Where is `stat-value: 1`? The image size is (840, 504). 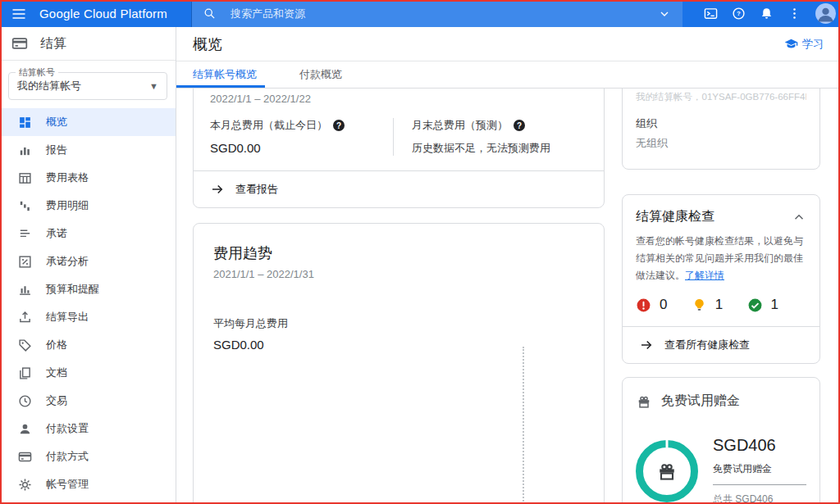
stat-value: 1 is located at coordinates (774, 305).